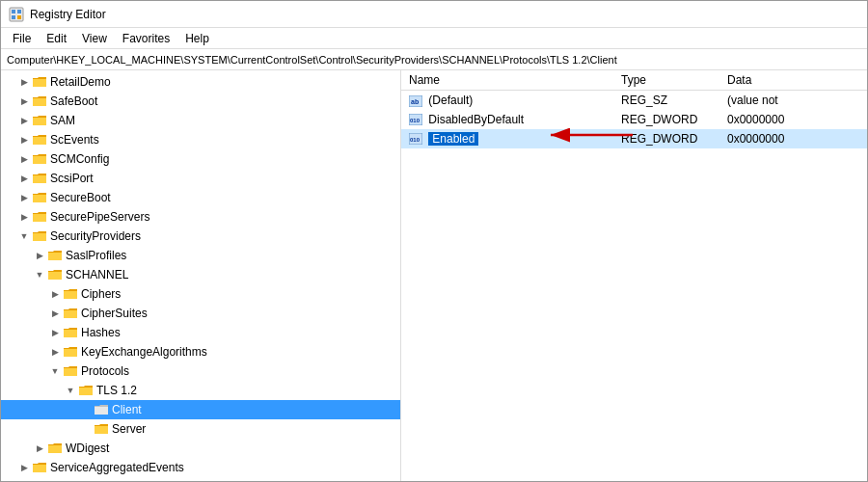  What do you see at coordinates (100, 480) in the screenshot?
I see `tree-label-servicegrouporder: ServiceGroupOrder` at bounding box center [100, 480].